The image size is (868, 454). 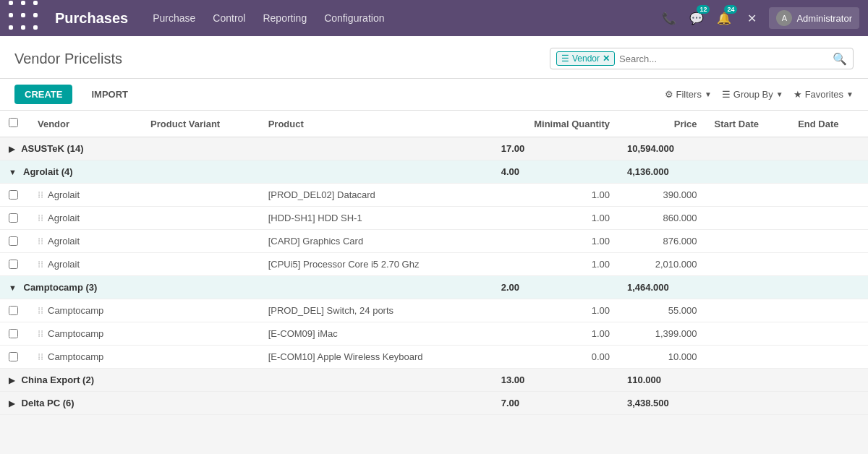 I want to click on group-min-qty: 13.00, so click(x=556, y=380).